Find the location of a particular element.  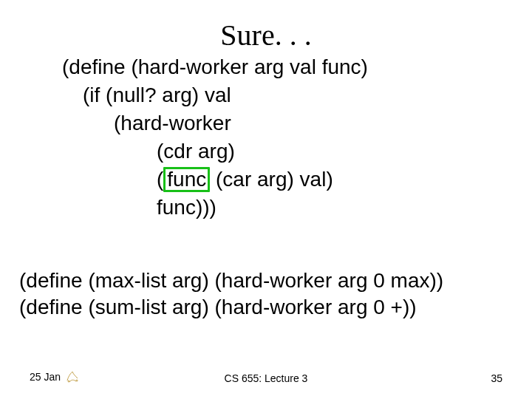

footer-course: CS 655: Lecture 3 is located at coordinates (266, 378).